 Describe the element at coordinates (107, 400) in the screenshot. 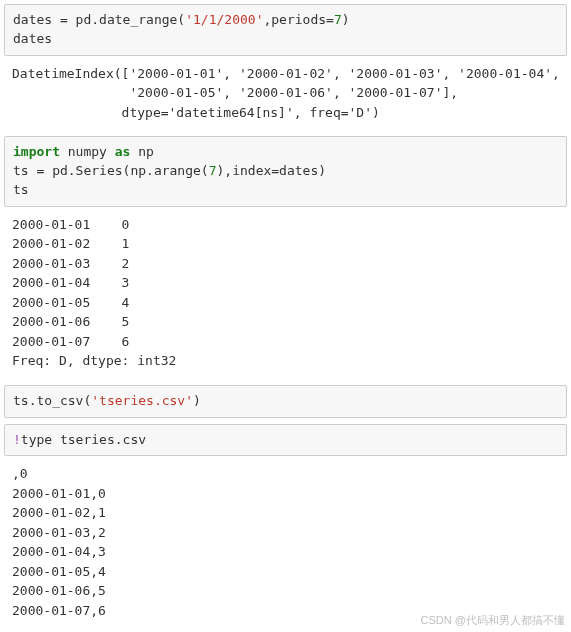

I see `code: ts.to_csv('tseries.csv')` at that location.